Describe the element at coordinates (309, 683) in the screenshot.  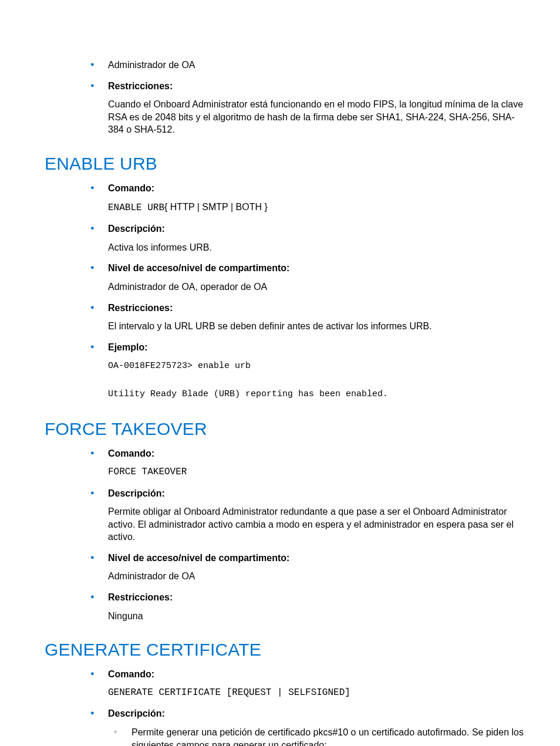
I see `sec3-cmd-item: Comando: GENERATE CERTIFICATE [REQUEST |…` at that location.